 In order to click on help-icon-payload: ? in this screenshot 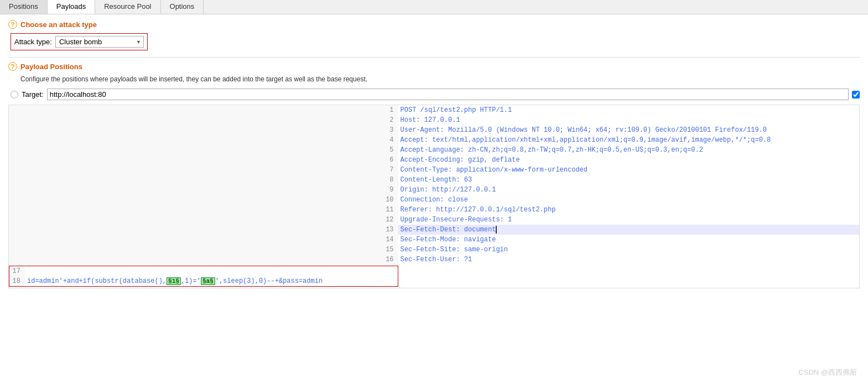, I will do `click(13, 66)`.